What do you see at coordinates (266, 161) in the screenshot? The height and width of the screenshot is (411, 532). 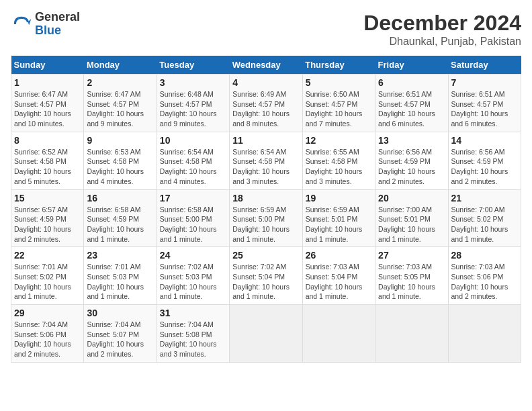 I see `calendar-day-cell: 11Sunrise: 6:54 AMSunset: 4:58 PMDayligh…` at bounding box center [266, 161].